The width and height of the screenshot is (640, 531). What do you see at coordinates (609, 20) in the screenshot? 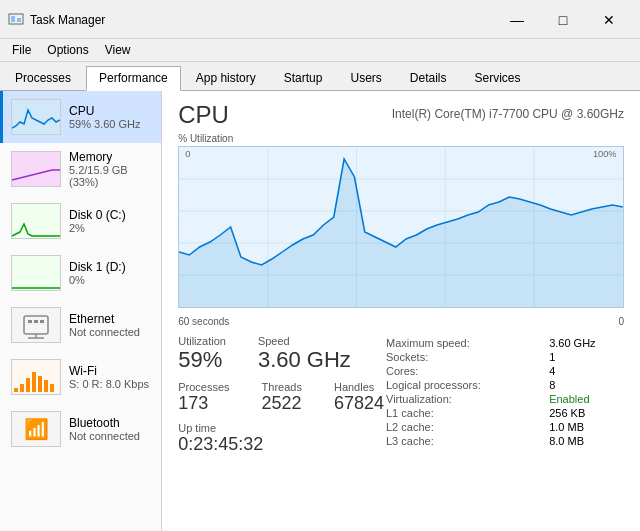
I see `close-button: ✕` at bounding box center [609, 20].